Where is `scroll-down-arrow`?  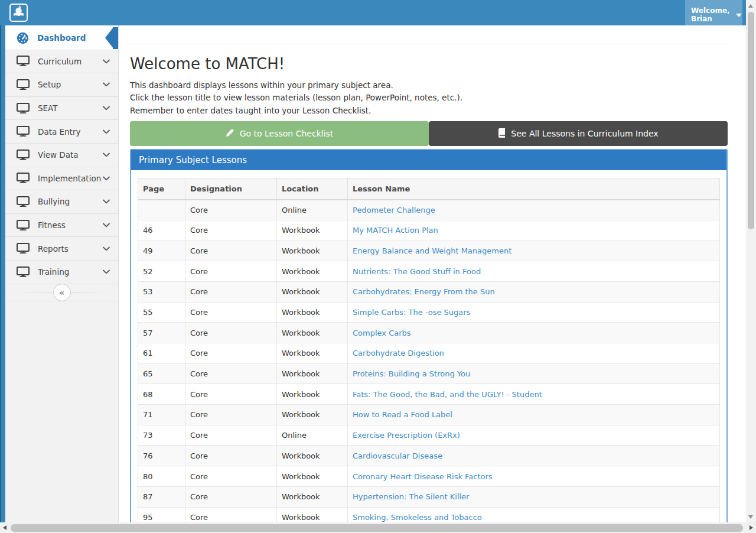
scroll-down-arrow is located at coordinates (751, 517).